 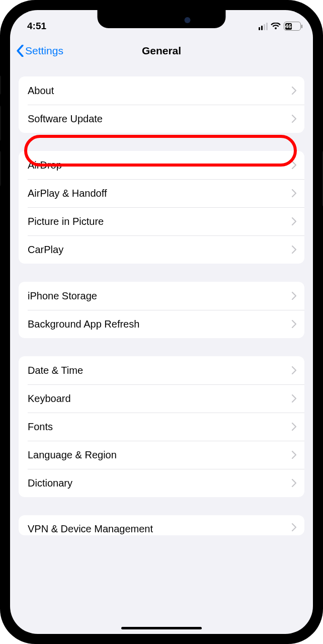 I want to click on page-title: General, so click(x=162, y=51).